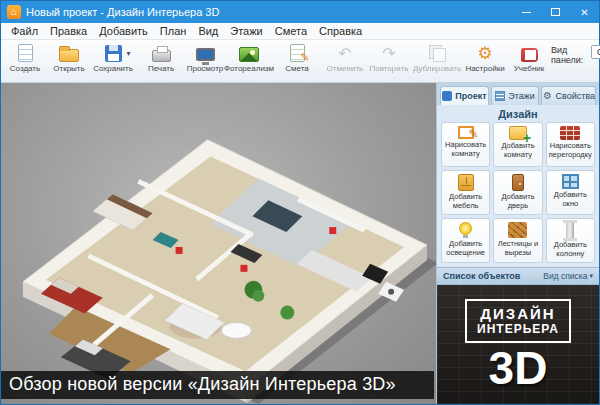 Image resolution: width=600 pixels, height=405 pixels. I want to click on menu-item-view: Вид, so click(208, 31).